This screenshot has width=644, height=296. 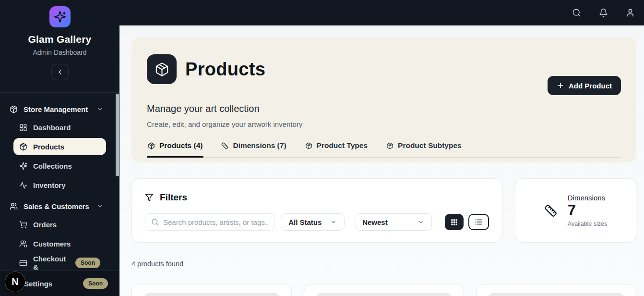 I want to click on section-label: Sales & Customers, so click(x=57, y=207).